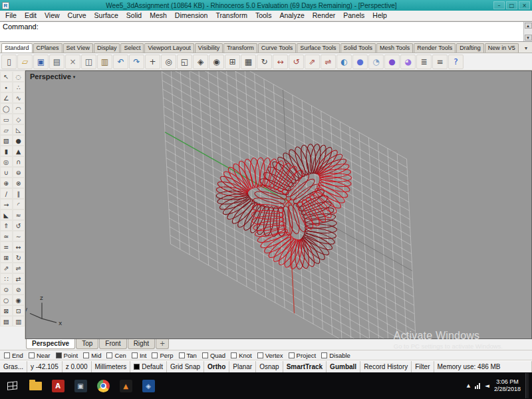 This screenshot has width=532, height=399. What do you see at coordinates (45, 367) in the screenshot?
I see `y-coordinate: y -42.105` at bounding box center [45, 367].